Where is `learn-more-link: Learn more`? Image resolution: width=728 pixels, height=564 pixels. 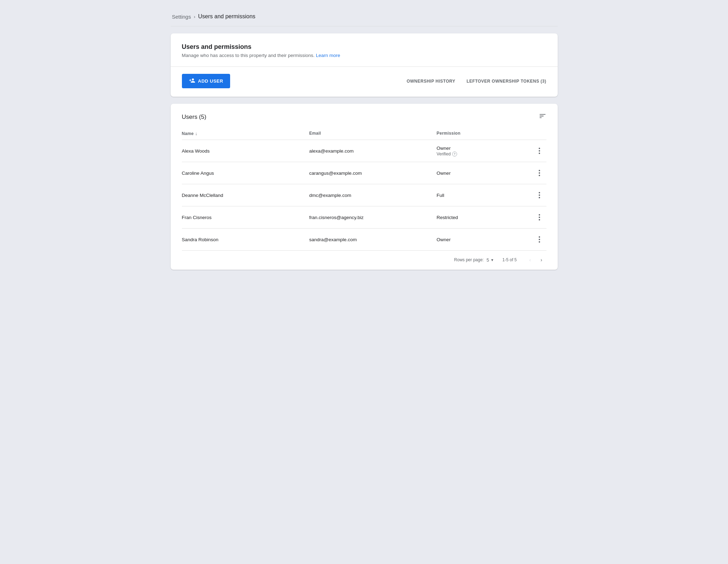 learn-more-link: Learn more is located at coordinates (328, 56).